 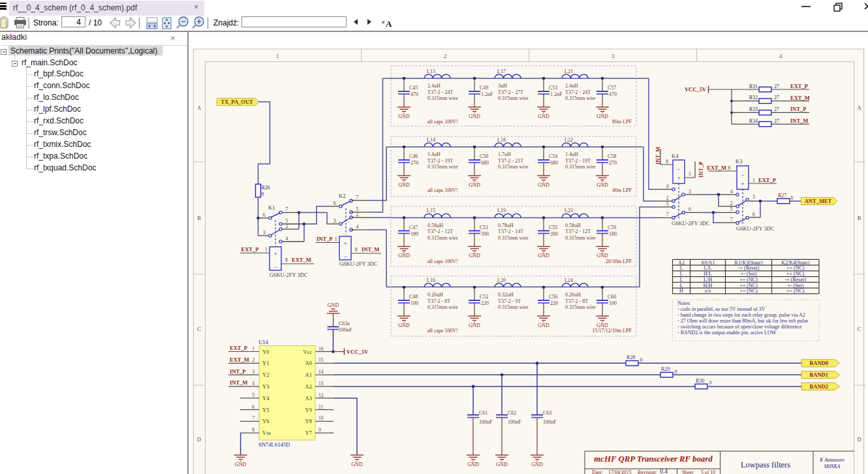 I want to click on svg-text: 12, so click(x=321, y=396).